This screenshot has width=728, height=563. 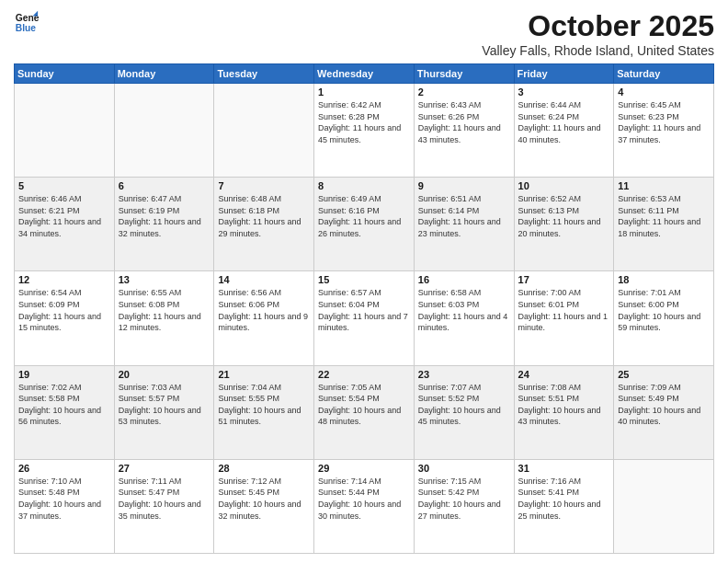 What do you see at coordinates (564, 216) in the screenshot?
I see `day-info: Sunrise: 6:52 AMSunset: 6:13 PMDaylight:…` at bounding box center [564, 216].